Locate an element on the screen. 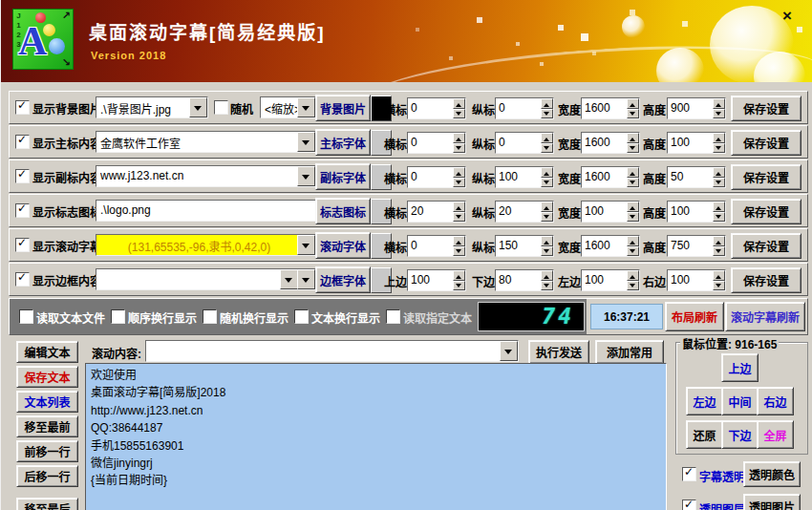 Image resolution: width=812 pixels, height=510 pixels. y-field: 150 is located at coordinates (524, 246).